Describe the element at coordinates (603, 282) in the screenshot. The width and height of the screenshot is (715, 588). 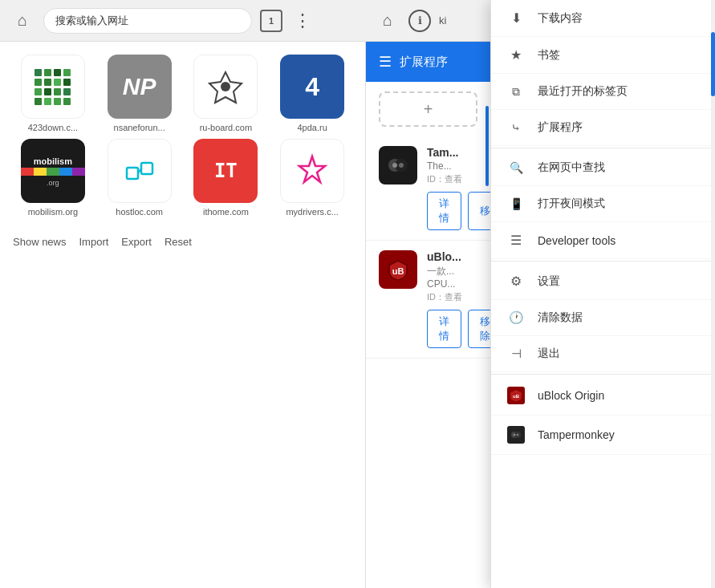
I see `menu-item-settings: ⚙ 设置` at that location.